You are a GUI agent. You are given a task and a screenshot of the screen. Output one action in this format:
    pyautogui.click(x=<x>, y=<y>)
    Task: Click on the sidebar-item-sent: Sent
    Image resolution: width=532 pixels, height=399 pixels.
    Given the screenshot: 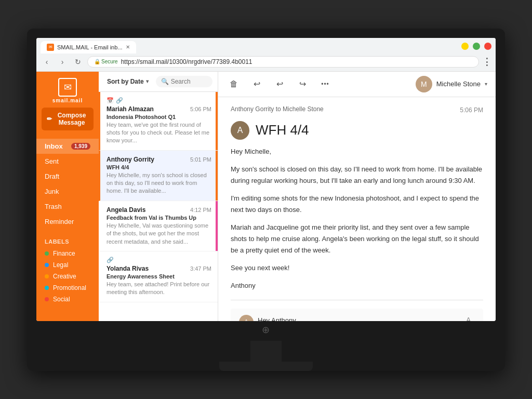 What is the action you would take?
    pyautogui.click(x=68, y=161)
    